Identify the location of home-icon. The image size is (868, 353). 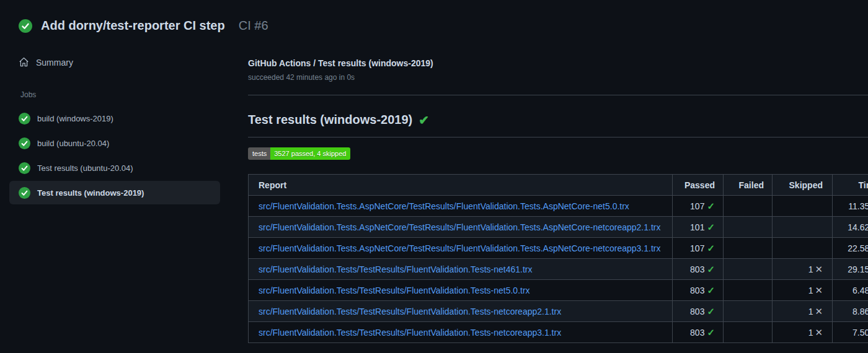
(24, 62).